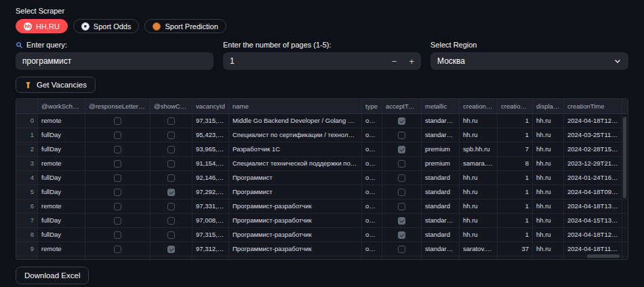 Image resolution: width=644 pixels, height=287 pixels. I want to click on cell-vacancyId: 92,146,885, so click(211, 178).